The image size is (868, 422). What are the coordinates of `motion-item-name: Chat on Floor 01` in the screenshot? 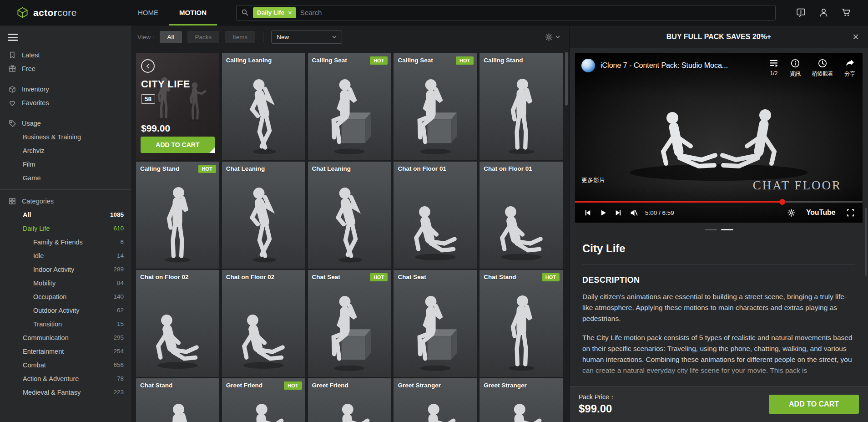 It's located at (508, 168).